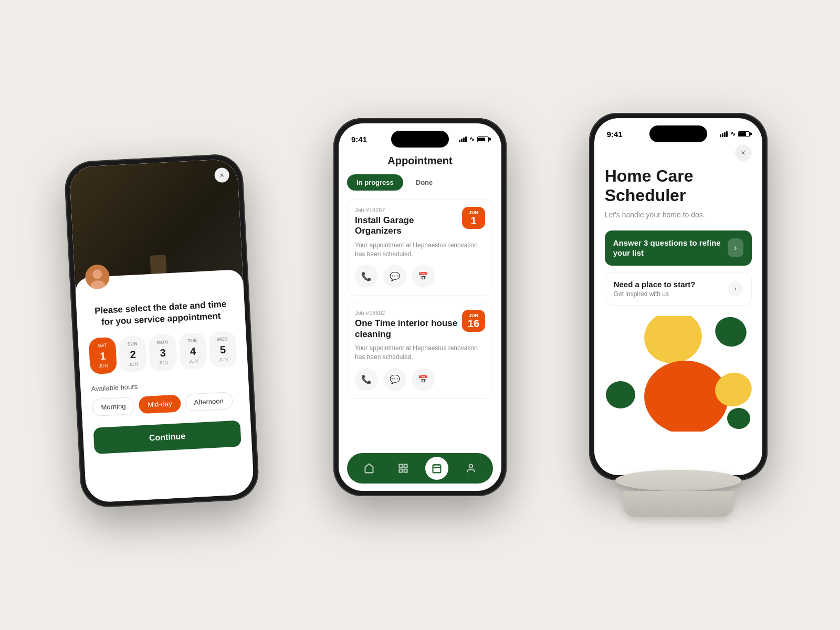 Image resolution: width=840 pixels, height=630 pixels. I want to click on time-afternoon: Afternoon, so click(209, 402).